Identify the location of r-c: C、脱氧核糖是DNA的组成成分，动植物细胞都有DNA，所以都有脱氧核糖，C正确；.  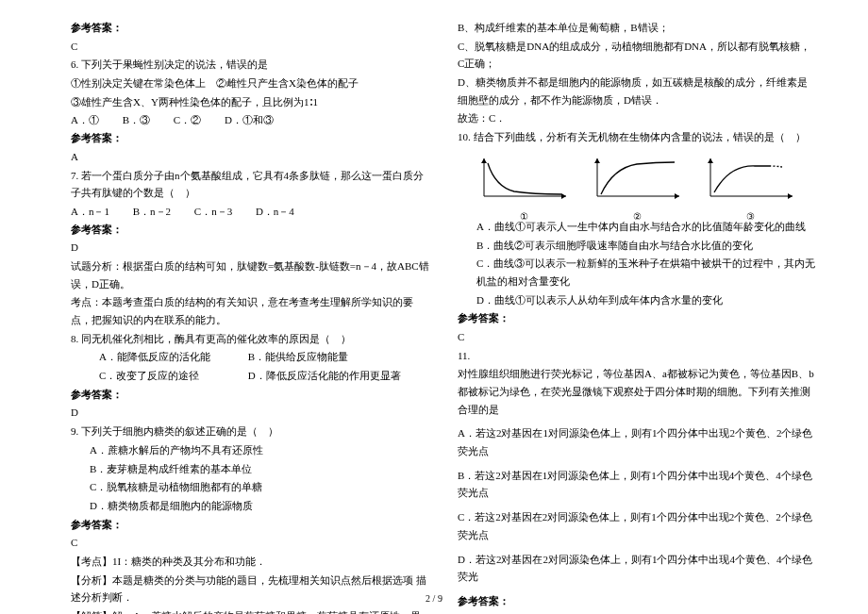
(637, 55).